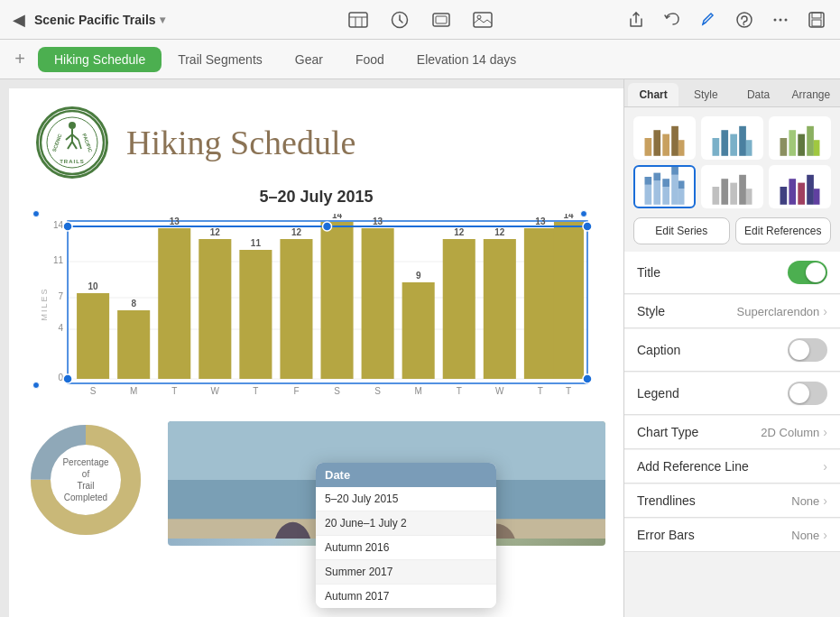 The width and height of the screenshot is (840, 617). I want to click on tab-gear: Gear, so click(309, 60).